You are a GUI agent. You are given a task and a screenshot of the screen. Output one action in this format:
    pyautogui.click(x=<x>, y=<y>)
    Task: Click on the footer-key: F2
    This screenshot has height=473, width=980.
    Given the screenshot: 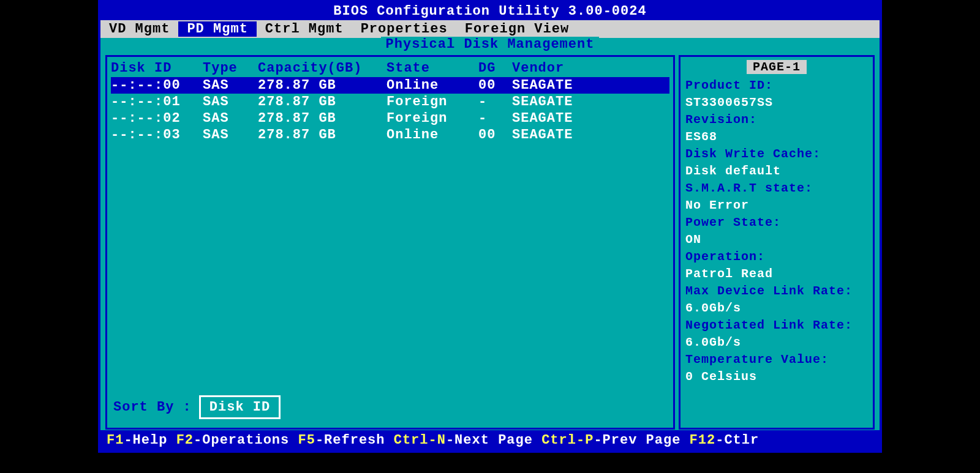 What is the action you would take?
    pyautogui.click(x=185, y=441)
    